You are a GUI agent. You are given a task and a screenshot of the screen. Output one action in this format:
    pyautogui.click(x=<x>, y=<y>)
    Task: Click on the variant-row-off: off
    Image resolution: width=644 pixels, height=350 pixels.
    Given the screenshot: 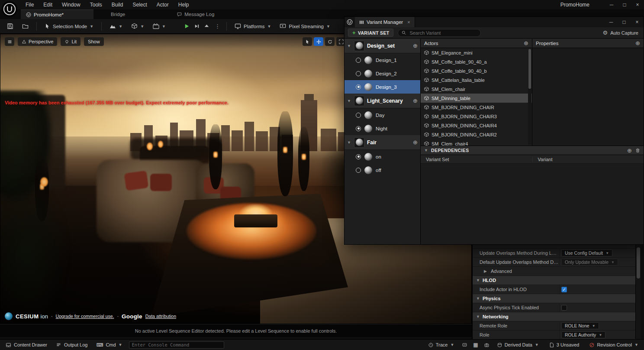 What is the action you would take?
    pyautogui.click(x=383, y=170)
    